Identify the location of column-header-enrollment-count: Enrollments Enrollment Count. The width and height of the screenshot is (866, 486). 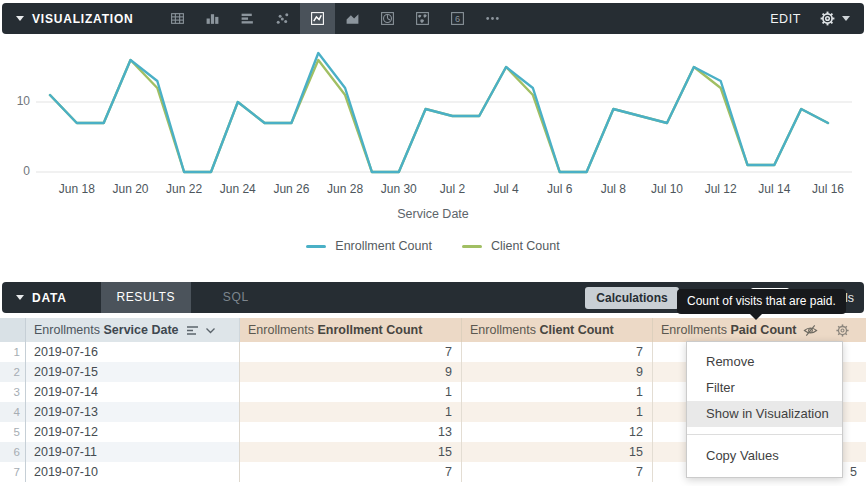
(351, 330).